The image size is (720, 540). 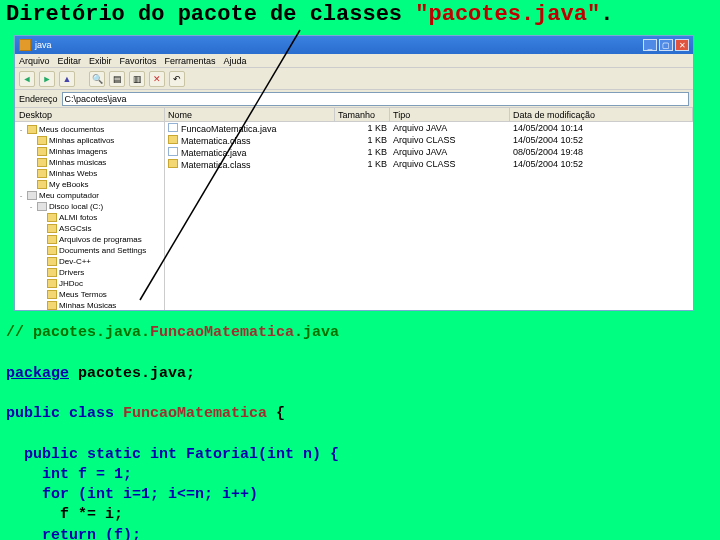 I want to click on window-titlebar: java _ ▢ ✕, so click(x=354, y=45).